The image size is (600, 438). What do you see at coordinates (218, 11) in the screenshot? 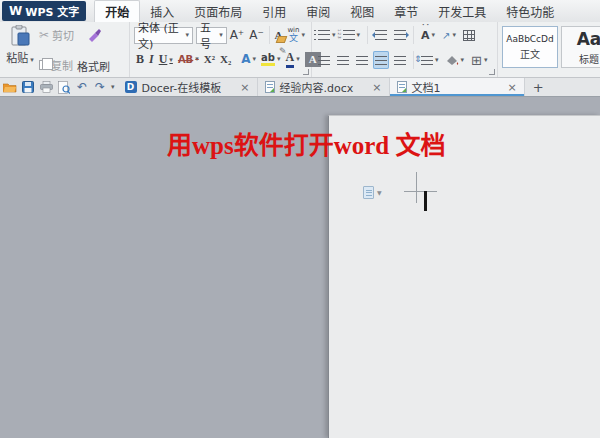
I see `tab-page-layout: 页面布局` at bounding box center [218, 11].